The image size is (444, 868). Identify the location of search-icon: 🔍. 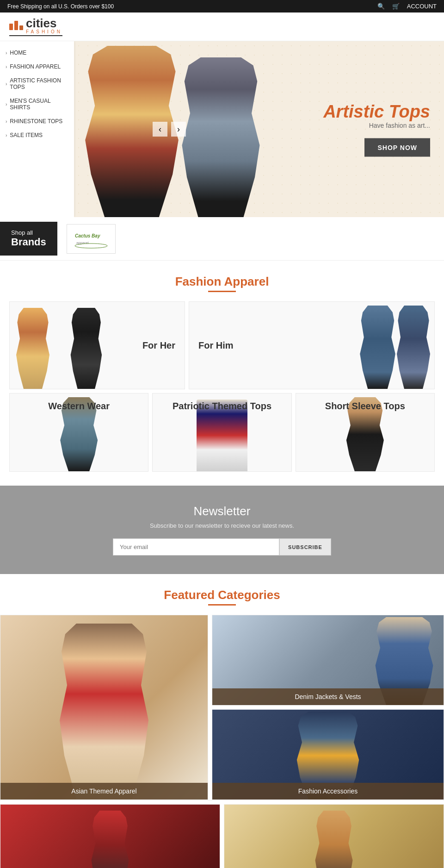
(381, 6).